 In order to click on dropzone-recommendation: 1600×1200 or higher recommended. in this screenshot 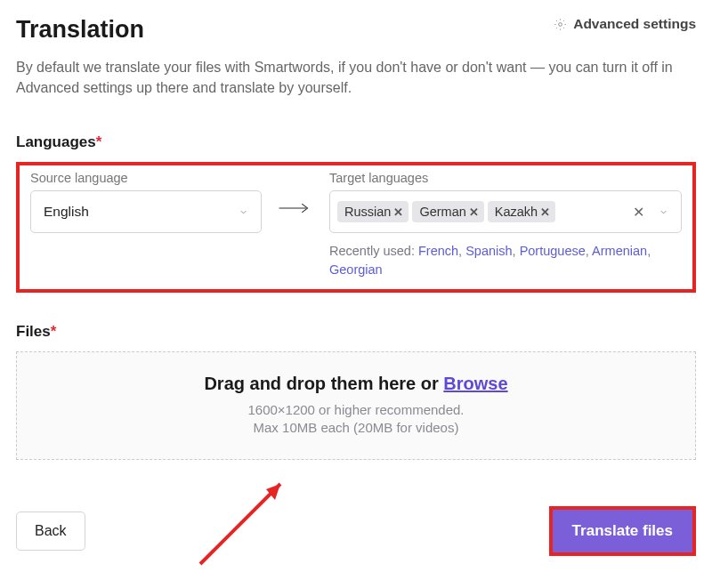, I will do `click(356, 410)`.